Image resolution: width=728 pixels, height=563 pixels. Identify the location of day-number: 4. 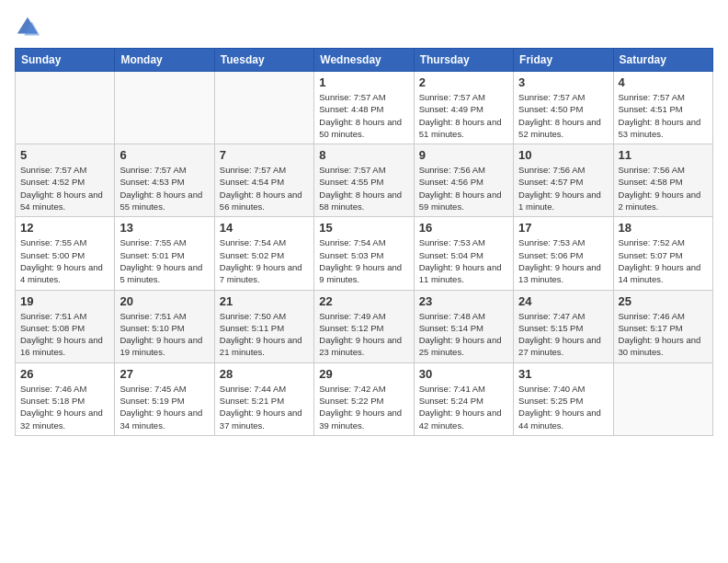
(664, 83).